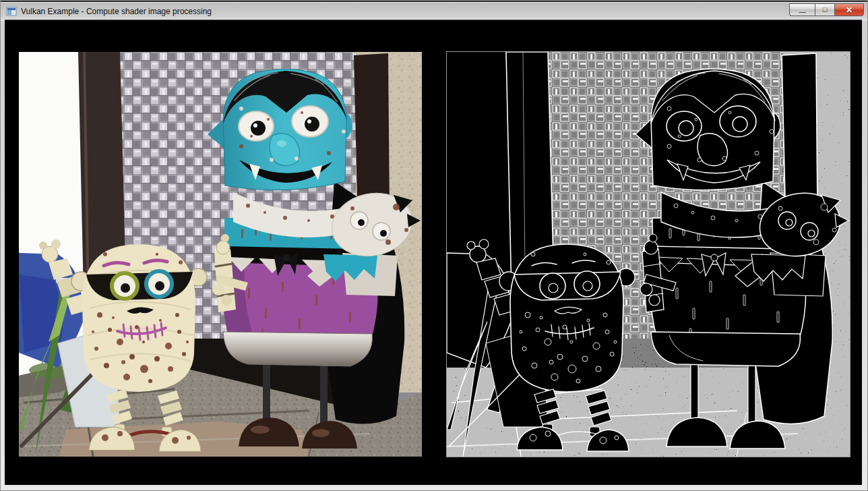 The width and height of the screenshot is (868, 491). What do you see at coordinates (849, 9) in the screenshot?
I see `close-button: ✕` at bounding box center [849, 9].